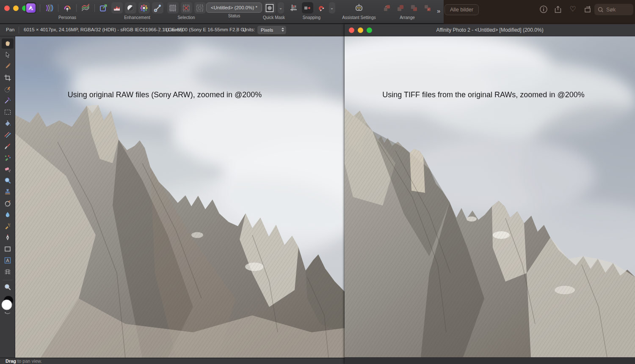 This screenshot has height=364, width=635. I want to click on app-toolbar: Personas, so click(222, 12).